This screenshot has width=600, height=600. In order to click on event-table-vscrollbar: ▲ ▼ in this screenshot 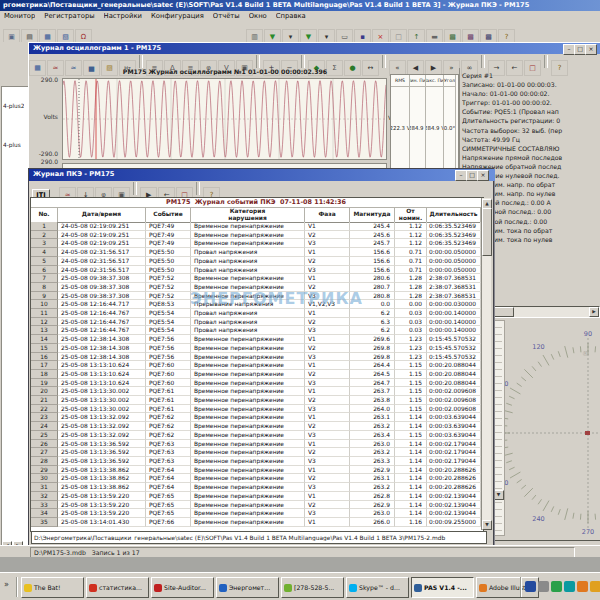, I will do `click(486, 364)`.